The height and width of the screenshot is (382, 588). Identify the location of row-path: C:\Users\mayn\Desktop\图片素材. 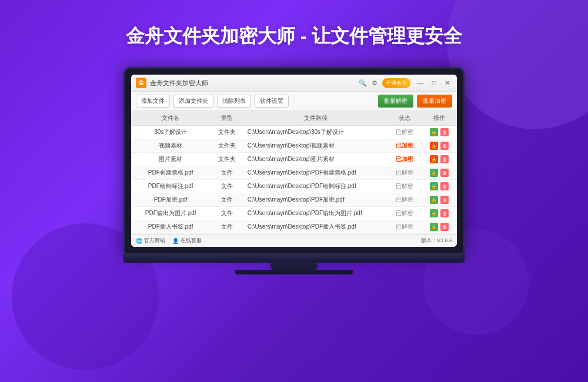
(316, 160).